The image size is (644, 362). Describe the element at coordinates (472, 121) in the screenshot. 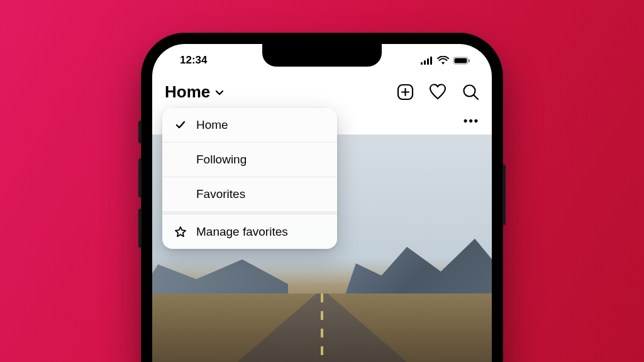

I see `post-more-button: •••` at that location.